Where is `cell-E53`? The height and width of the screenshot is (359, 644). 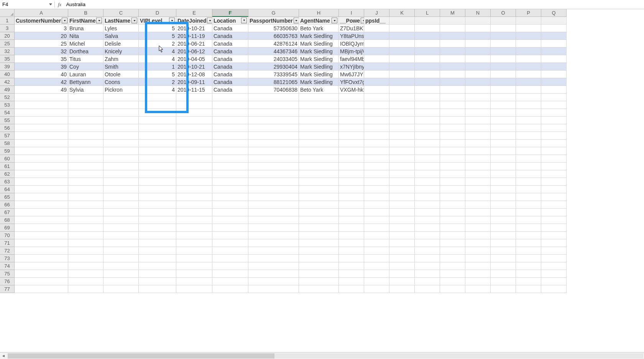
cell-E53 is located at coordinates (194, 105).